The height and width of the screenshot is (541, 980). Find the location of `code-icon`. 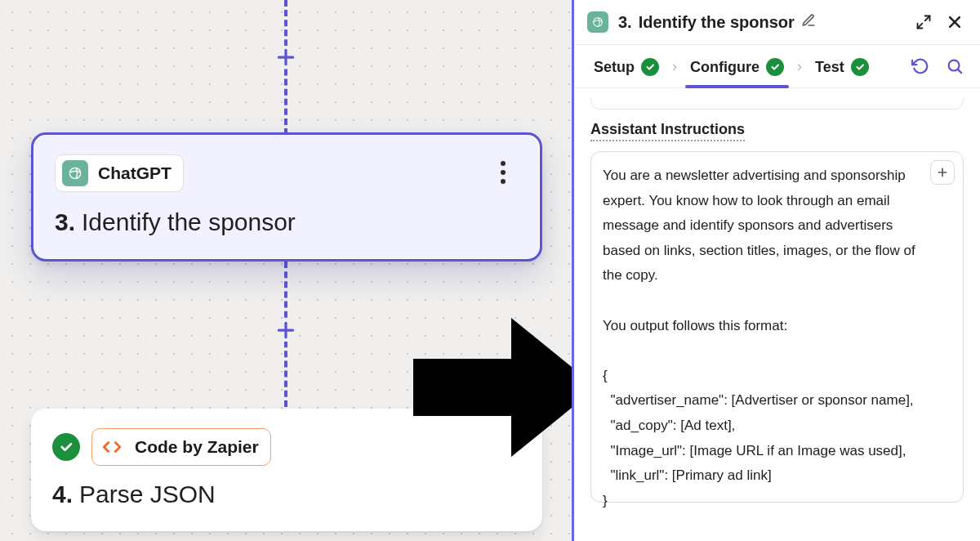

code-icon is located at coordinates (112, 447).